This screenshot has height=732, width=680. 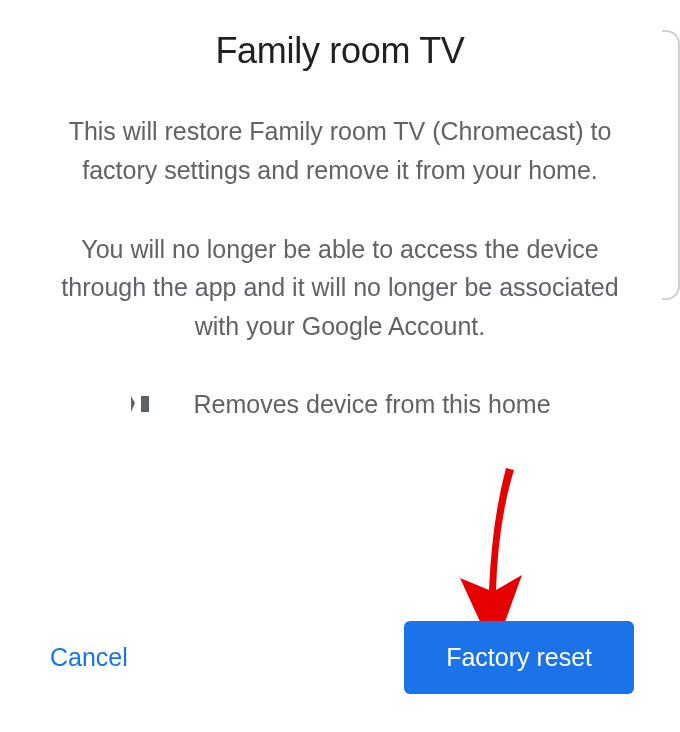 I want to click on dialog-title: Family room TV, so click(x=340, y=51).